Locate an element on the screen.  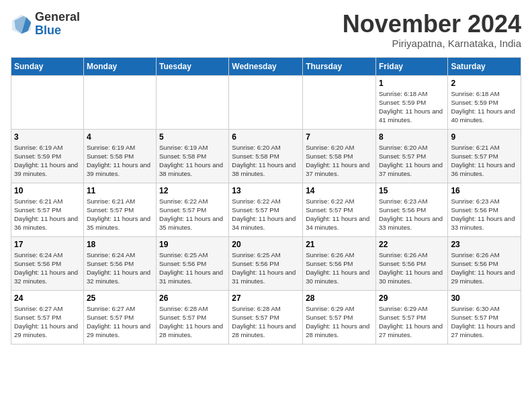
day-number: 7 is located at coordinates (339, 137).